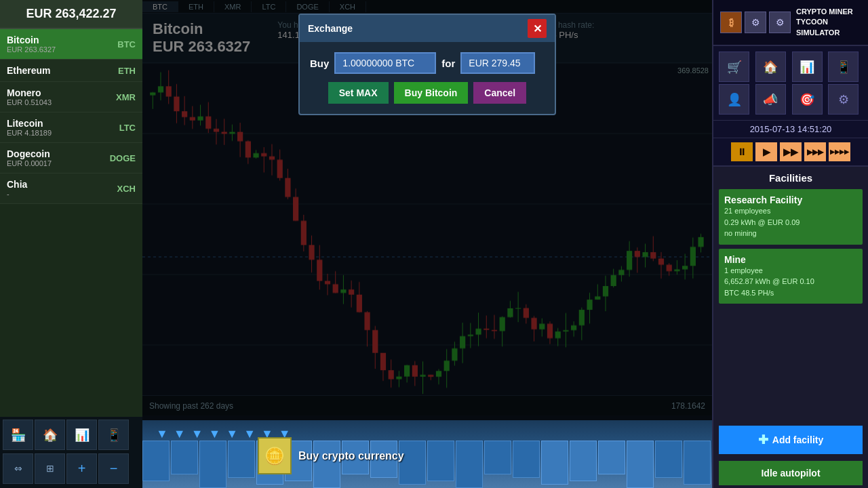 The height and width of the screenshot is (488, 868). What do you see at coordinates (331, 455) in the screenshot?
I see `buy-crypto-notification: 🪙 Buy crypto currency` at bounding box center [331, 455].